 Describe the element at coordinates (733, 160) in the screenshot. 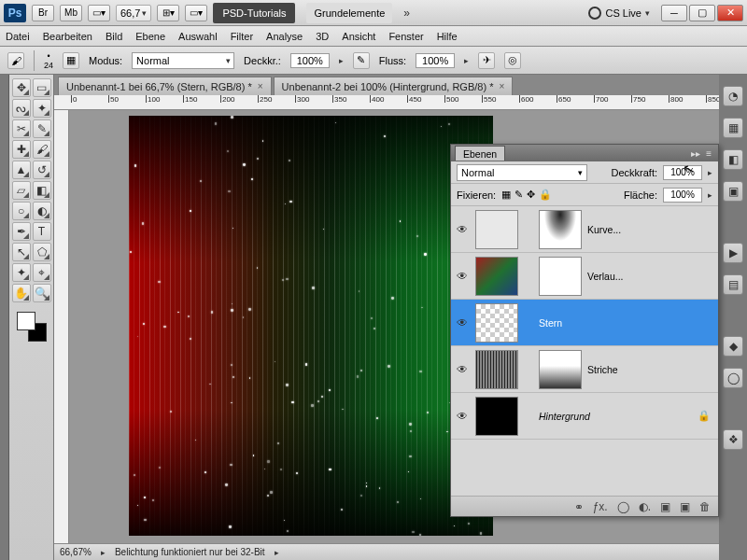

I see `adjustments-panel-icon: ◧` at that location.